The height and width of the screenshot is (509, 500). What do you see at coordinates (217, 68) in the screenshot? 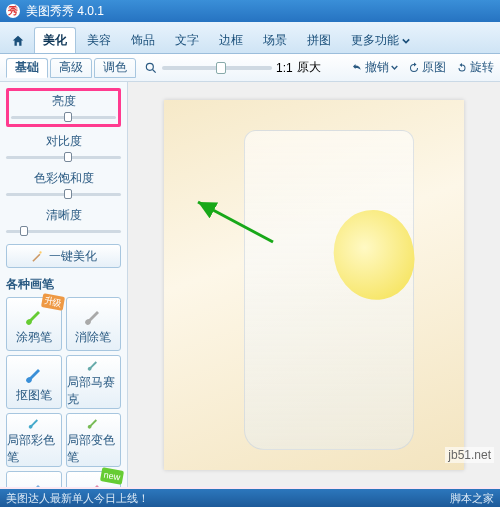
I see `zoom-slider` at bounding box center [217, 68].